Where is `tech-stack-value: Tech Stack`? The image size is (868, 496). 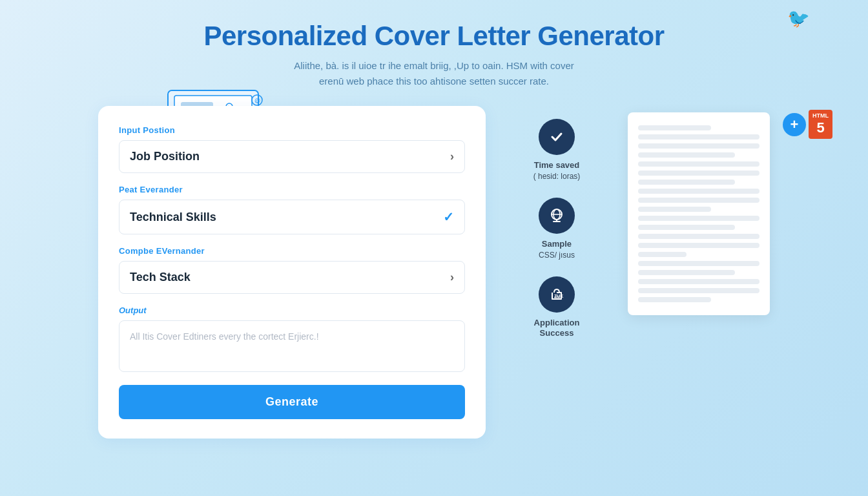 tech-stack-value: Tech Stack is located at coordinates (160, 278).